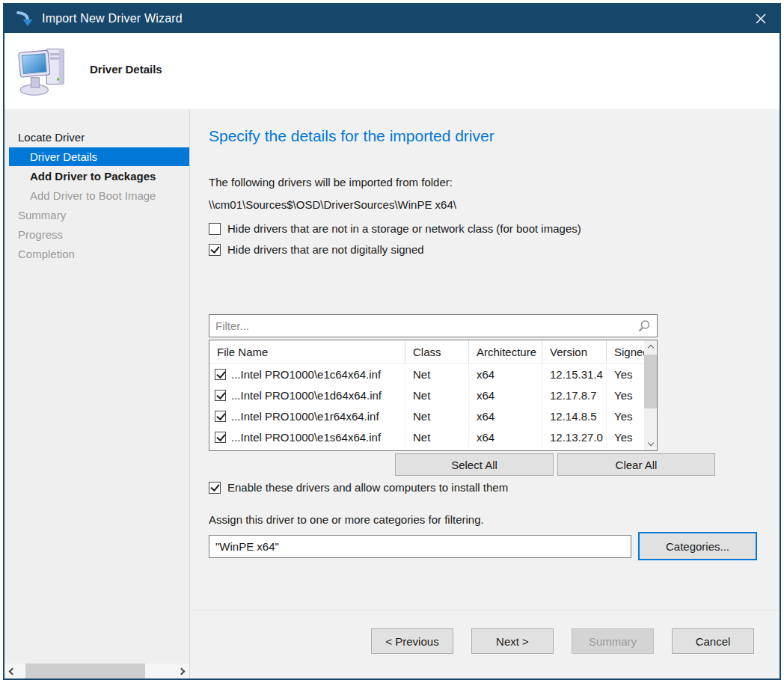  I want to click on enable-drivers-label: Enable these drivers and allow computers…, so click(368, 488).